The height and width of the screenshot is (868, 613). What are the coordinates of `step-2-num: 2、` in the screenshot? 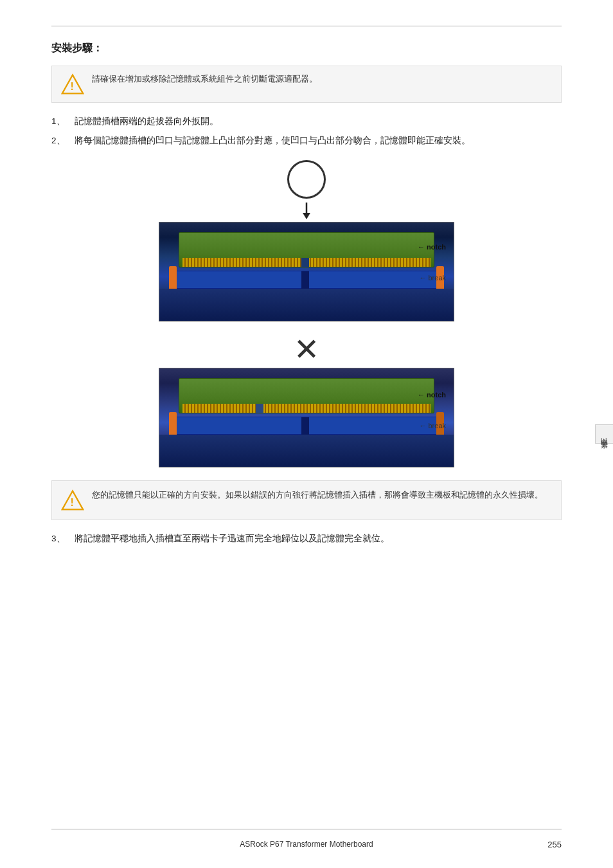 It's located at (60, 141).